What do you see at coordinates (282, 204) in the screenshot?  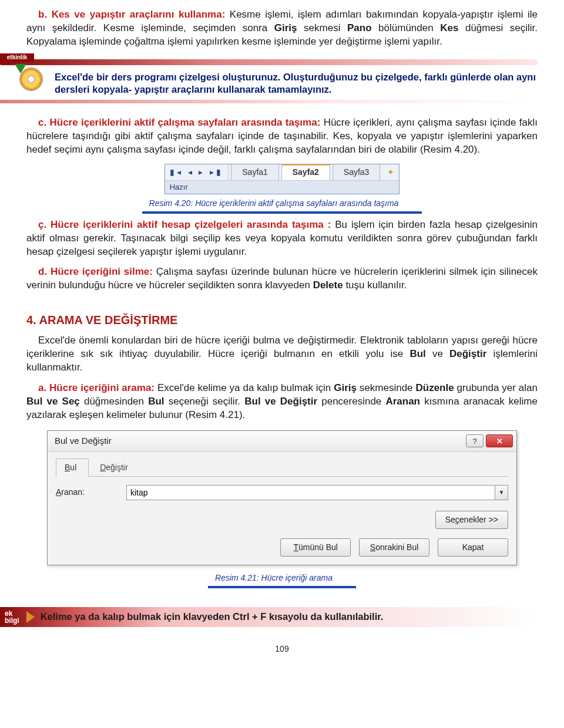 I see `caption-4-20: Resim 4.20: Hücre içeriklerini aktif çal…` at bounding box center [282, 204].